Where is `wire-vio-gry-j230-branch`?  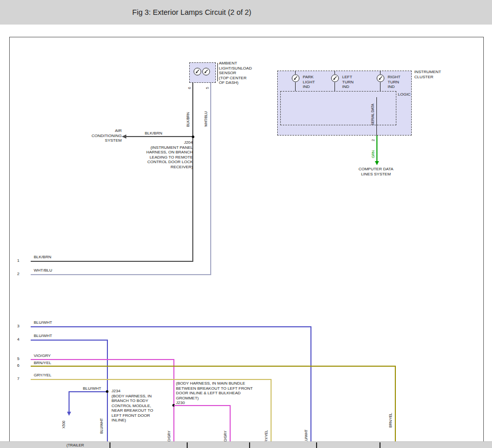 wire-vio-gry-j230-branch is located at coordinates (203, 406).